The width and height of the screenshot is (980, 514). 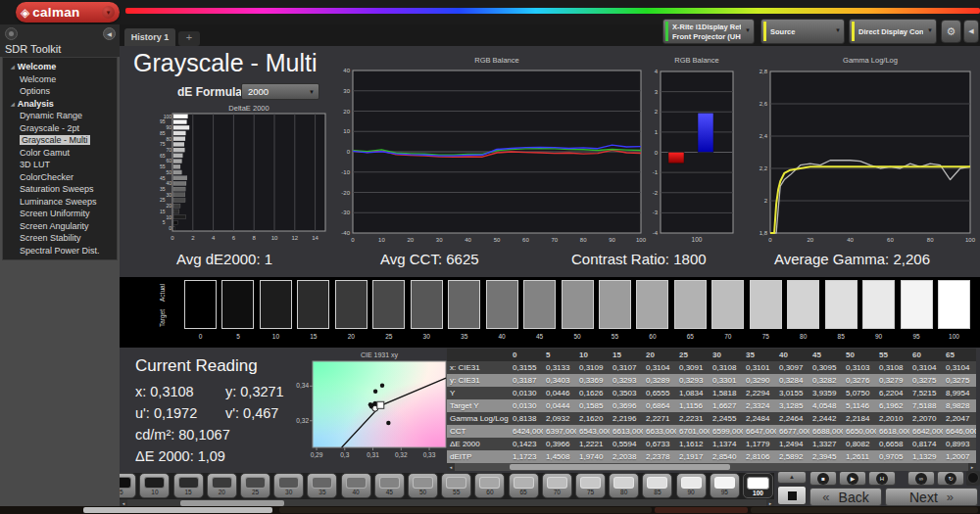 What do you see at coordinates (692, 486) in the screenshot?
I see `pattern-button-90: 90` at bounding box center [692, 486].